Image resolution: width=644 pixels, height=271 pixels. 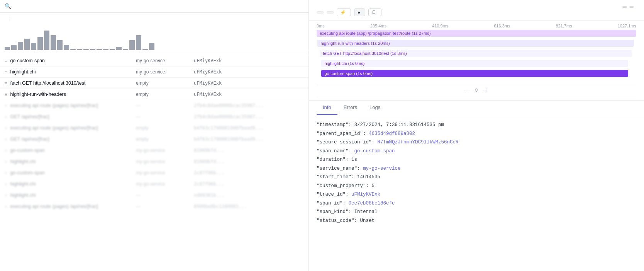 I want to click on detail-field: "status_code": Unset, so click(x=476, y=221).